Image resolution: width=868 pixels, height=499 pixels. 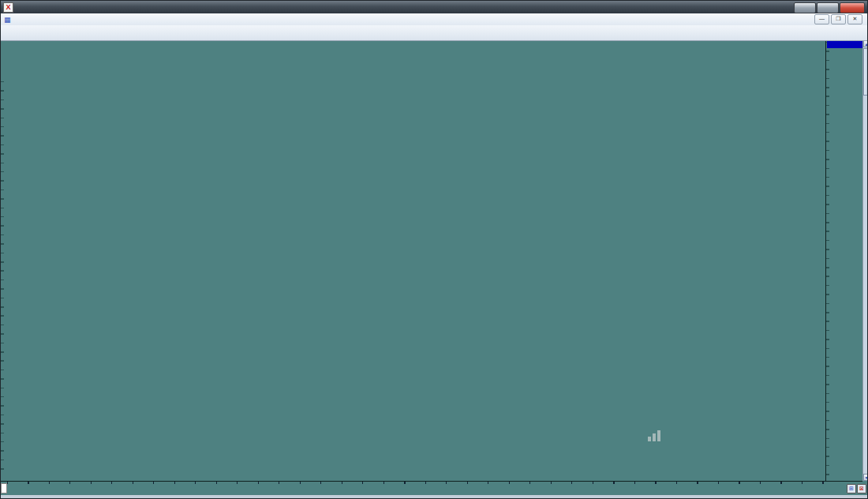 I want to click on zoom-out-button: ⊠, so click(x=862, y=489).